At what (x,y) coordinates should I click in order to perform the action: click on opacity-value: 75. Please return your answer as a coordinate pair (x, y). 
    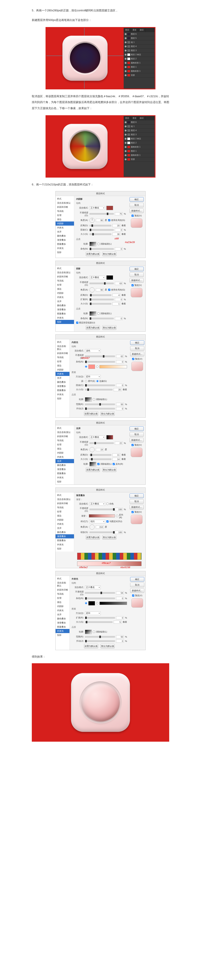
    Looking at the image, I should click on (119, 214).